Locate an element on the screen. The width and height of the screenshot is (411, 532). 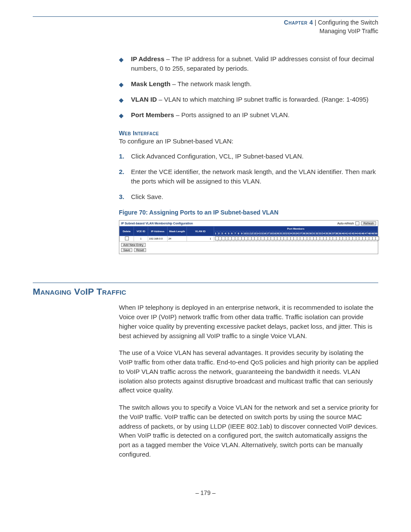
step-text: Click Save. is located at coordinates (255, 197).